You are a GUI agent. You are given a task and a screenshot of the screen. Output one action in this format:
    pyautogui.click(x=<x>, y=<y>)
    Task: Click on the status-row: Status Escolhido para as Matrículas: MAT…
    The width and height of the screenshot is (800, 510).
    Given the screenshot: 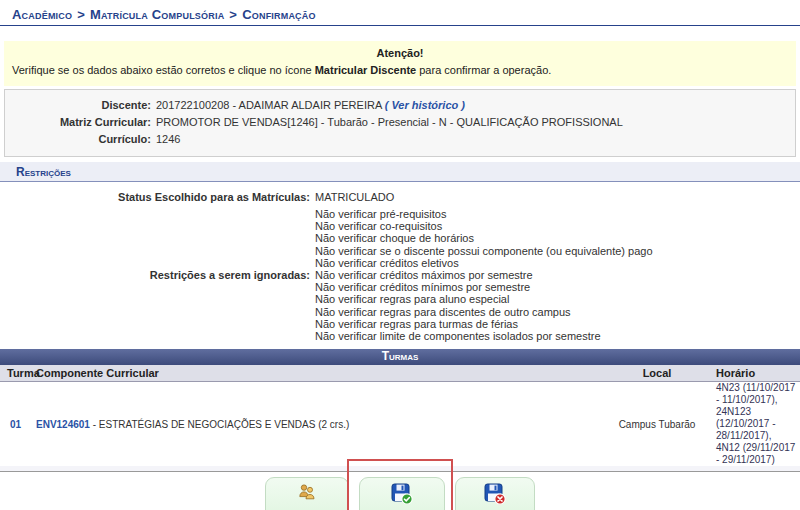 What is the action you would take?
    pyautogui.click(x=400, y=197)
    